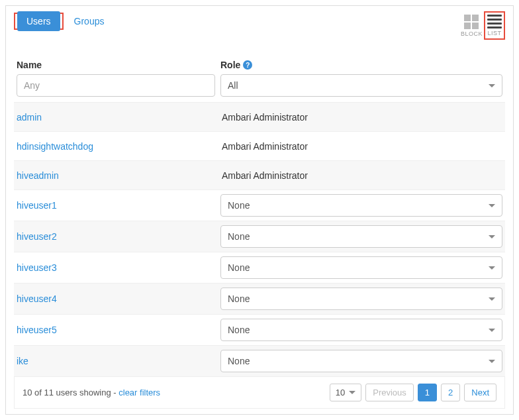 The image size is (519, 420). I want to click on view-toggle: BLOCK LIST, so click(483, 25).